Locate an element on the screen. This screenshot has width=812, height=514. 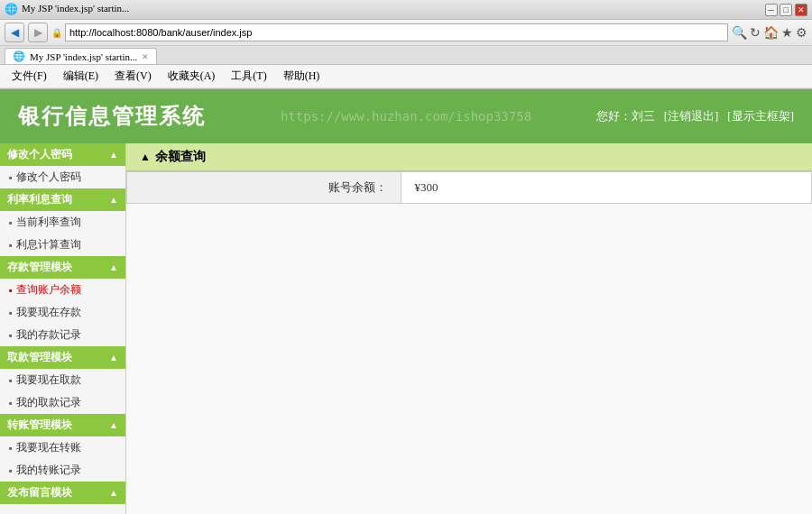
address-input is located at coordinates (397, 32).